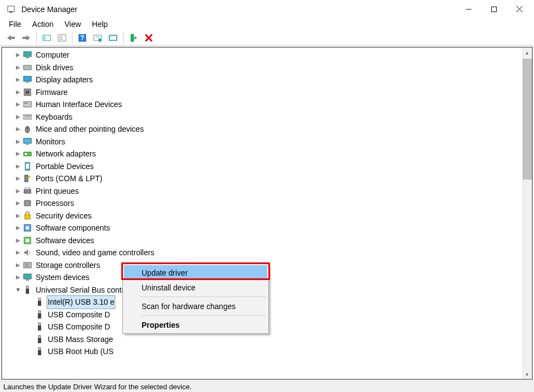  What do you see at coordinates (273, 117) in the screenshot?
I see `tree-node: ▶Keyboards` at bounding box center [273, 117].